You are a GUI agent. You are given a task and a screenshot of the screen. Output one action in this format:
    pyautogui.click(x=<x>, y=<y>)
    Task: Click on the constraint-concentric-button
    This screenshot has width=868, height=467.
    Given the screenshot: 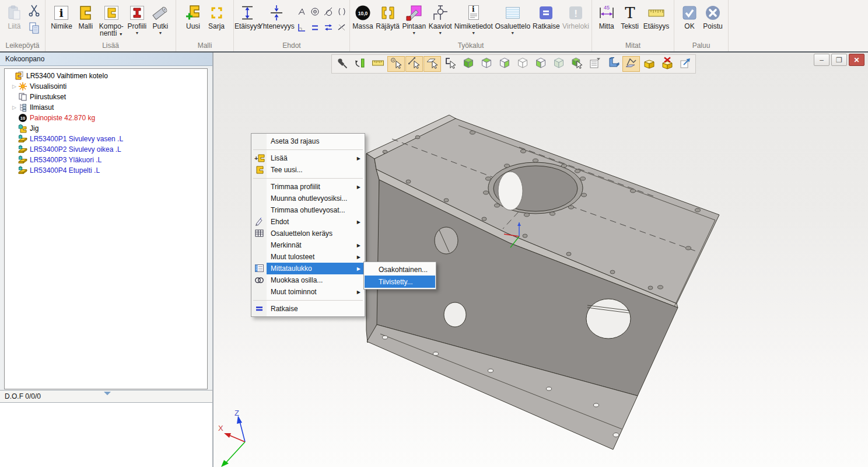 What is the action you would take?
    pyautogui.click(x=315, y=12)
    